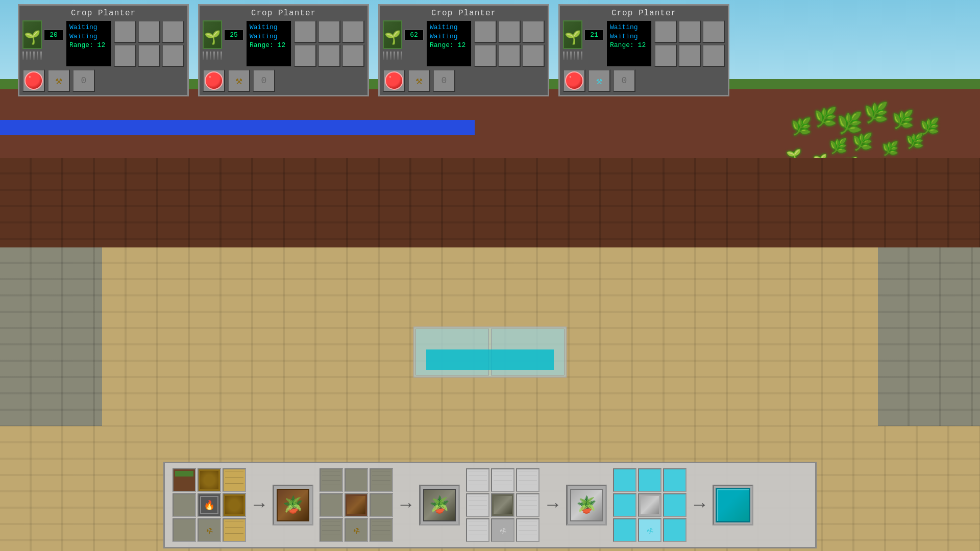  Describe the element at coordinates (850, 125) in the screenshot. I see `crop-3: 🌿` at that location.